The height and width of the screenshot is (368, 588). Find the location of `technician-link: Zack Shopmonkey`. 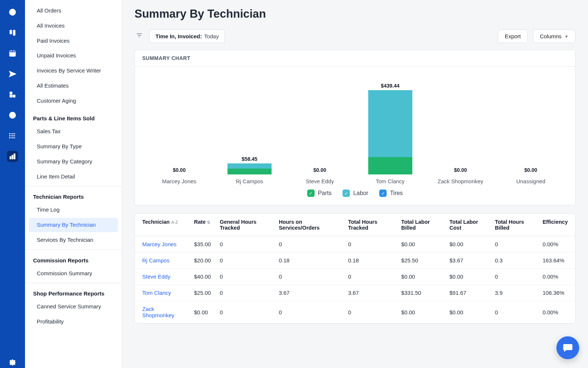

technician-link: Zack Shopmonkey is located at coordinates (162, 312).